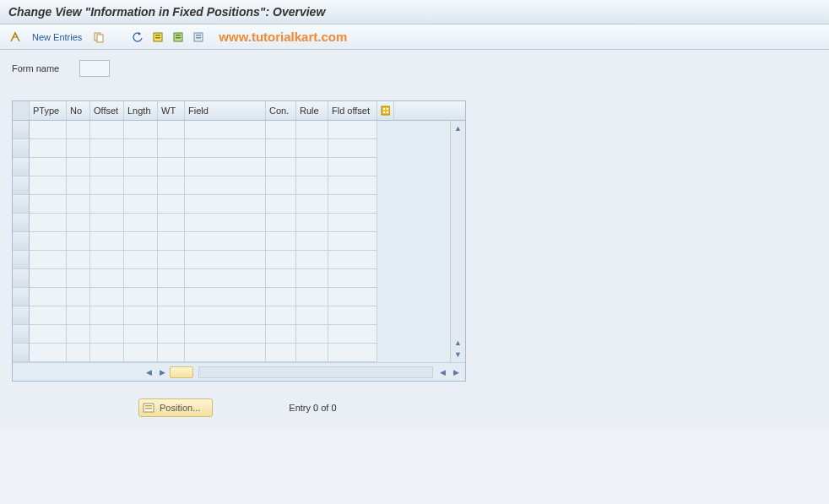 The width and height of the screenshot is (829, 504). Describe the element at coordinates (79, 111) in the screenshot. I see `col-no: No` at that location.